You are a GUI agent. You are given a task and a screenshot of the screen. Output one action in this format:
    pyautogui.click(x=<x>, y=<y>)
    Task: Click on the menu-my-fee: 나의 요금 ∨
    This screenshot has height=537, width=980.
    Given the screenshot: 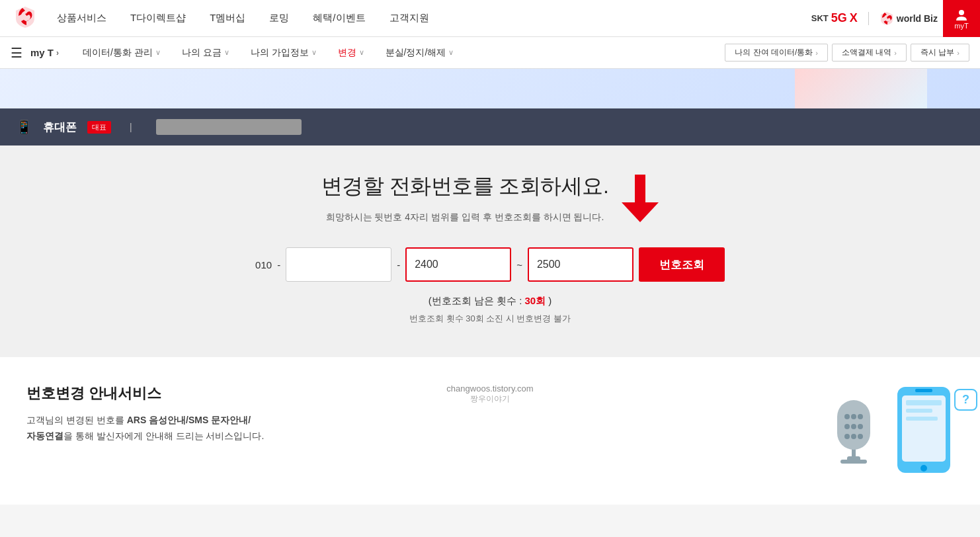 What is the action you would take?
    pyautogui.click(x=206, y=53)
    